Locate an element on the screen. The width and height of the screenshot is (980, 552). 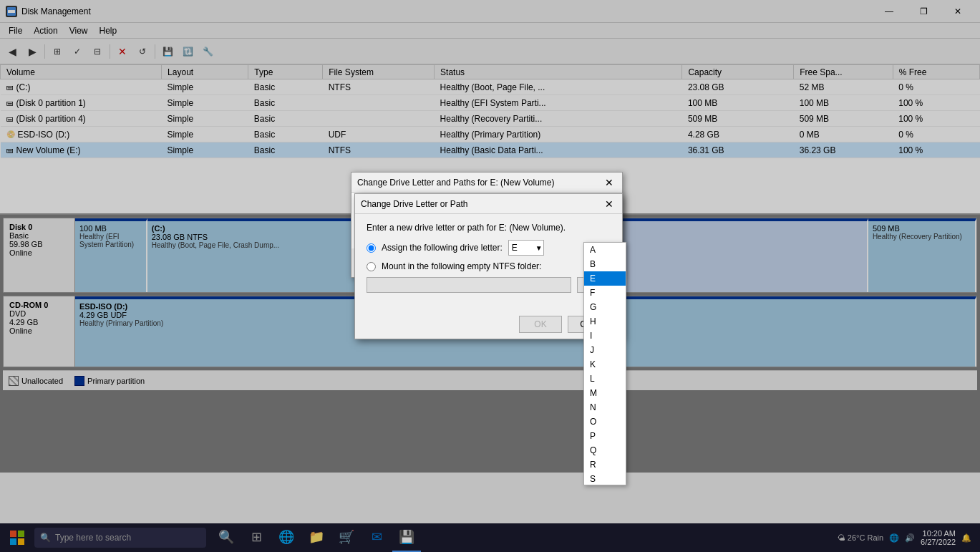
folder-path-input is located at coordinates (469, 285).